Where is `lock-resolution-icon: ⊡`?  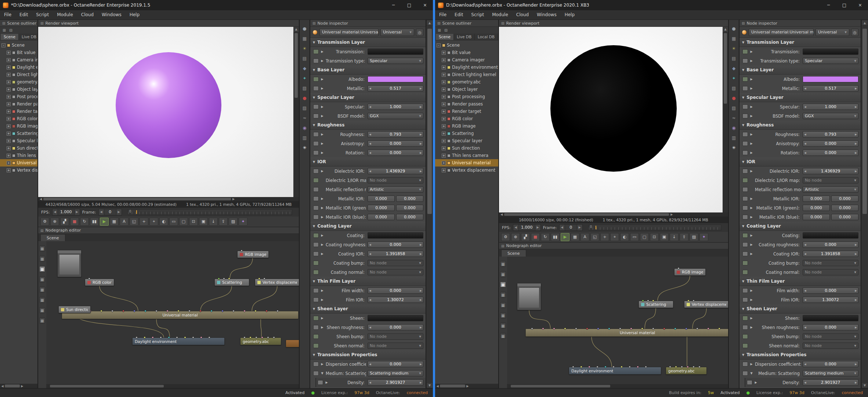
lock-resolution-icon: ⊡ is located at coordinates (654, 237).